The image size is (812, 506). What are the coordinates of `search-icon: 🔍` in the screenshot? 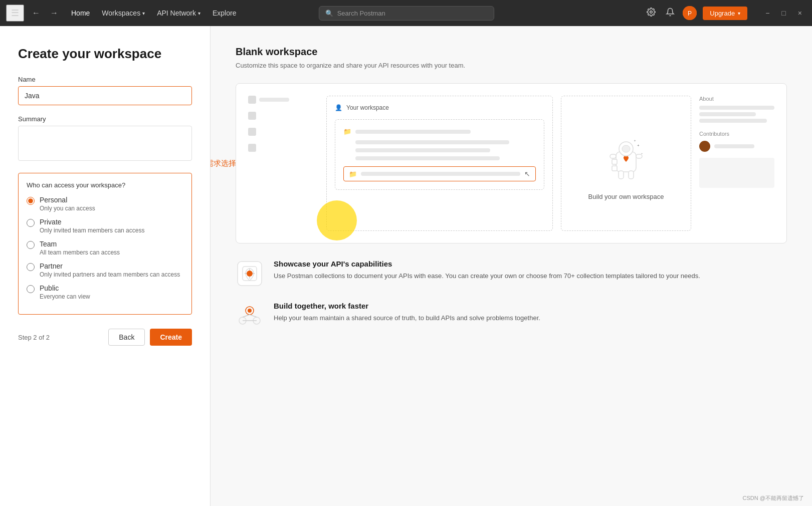 It's located at (329, 13).